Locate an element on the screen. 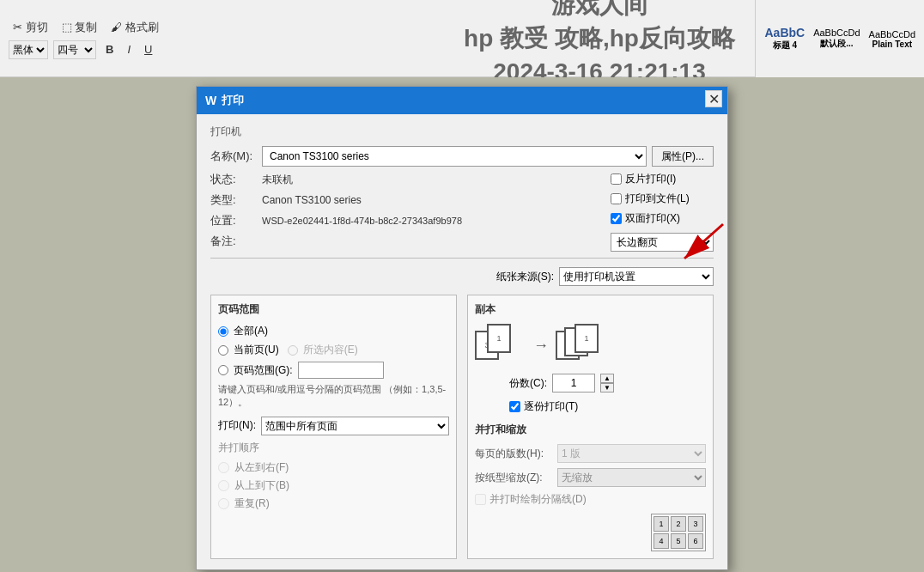 This screenshot has height=572, width=924. print-pages-select: 范围中所有页面 is located at coordinates (356, 426).